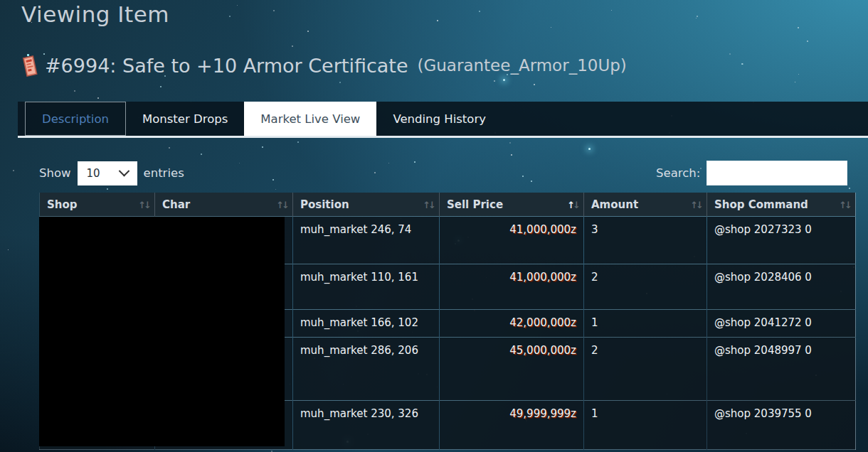 This screenshot has height=452, width=868. Describe the element at coordinates (107, 173) in the screenshot. I see `page-size-select: 10` at that location.